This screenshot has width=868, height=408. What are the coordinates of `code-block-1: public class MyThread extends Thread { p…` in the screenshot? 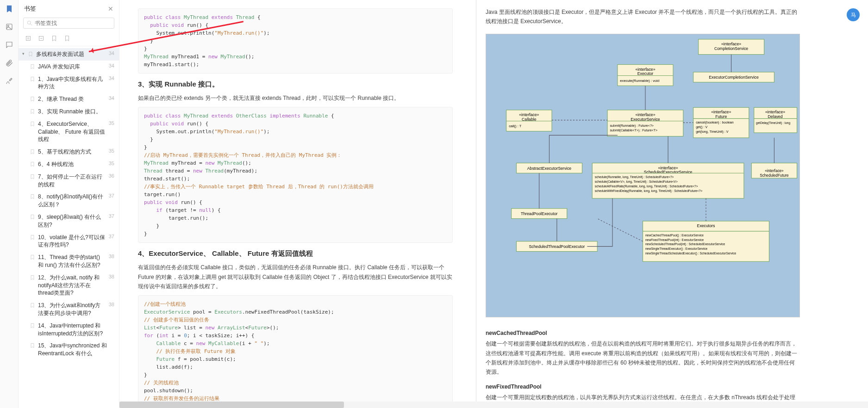 It's located at (295, 41).